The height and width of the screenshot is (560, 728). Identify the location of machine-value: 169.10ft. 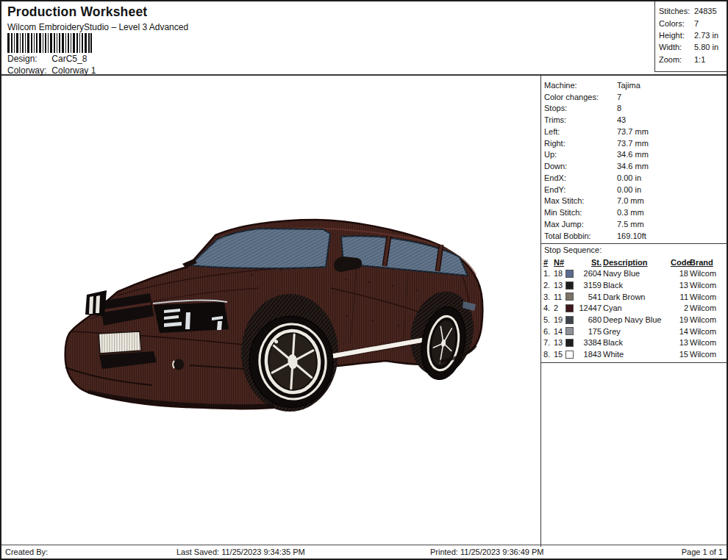
(672, 236).